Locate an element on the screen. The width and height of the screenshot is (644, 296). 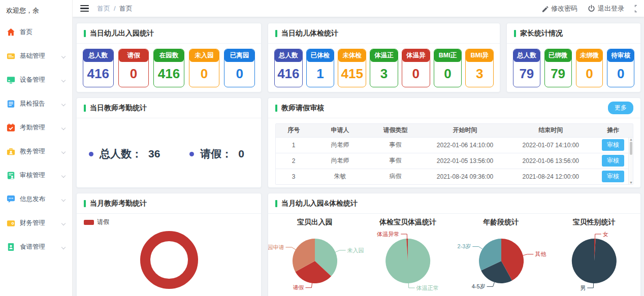
logout-button: 退出登录 is located at coordinates (606, 9).